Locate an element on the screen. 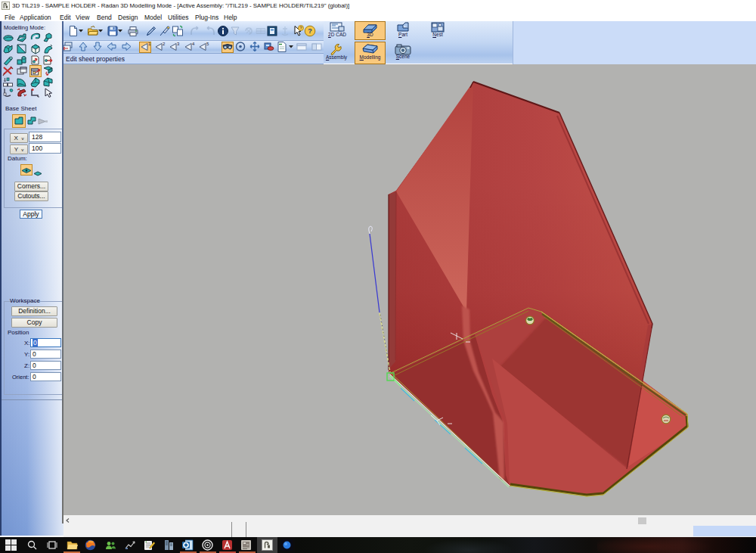 This screenshot has width=756, height=553. svg-text: 2 is located at coordinates (164, 44).